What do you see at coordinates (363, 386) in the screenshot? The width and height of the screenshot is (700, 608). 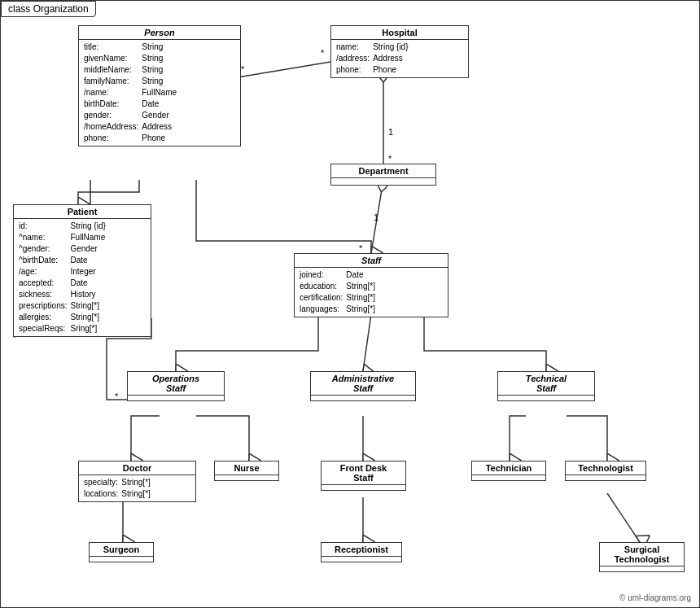 I see `administrative-staff-class: AdministrativeStaff` at bounding box center [363, 386].